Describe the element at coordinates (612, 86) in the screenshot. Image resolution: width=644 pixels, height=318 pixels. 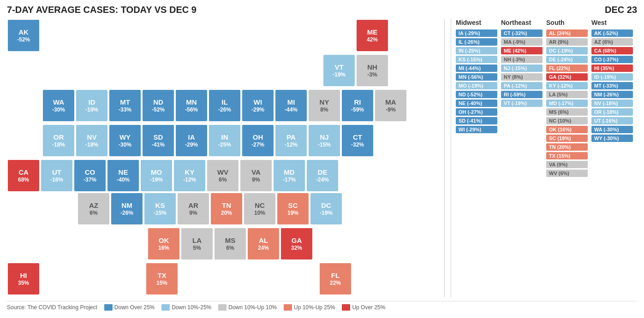
I see `west-MT: MT (-33%)` at that location.